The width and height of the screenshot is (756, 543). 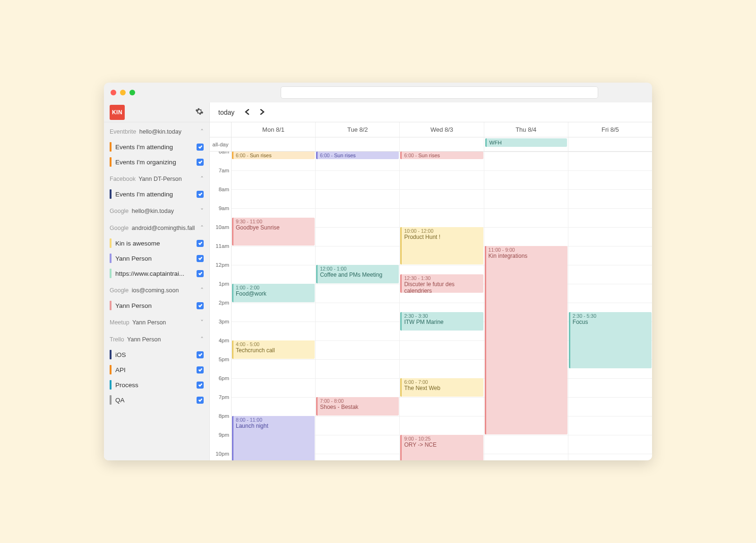 I want to click on calendar-label: QA, so click(x=154, y=400).